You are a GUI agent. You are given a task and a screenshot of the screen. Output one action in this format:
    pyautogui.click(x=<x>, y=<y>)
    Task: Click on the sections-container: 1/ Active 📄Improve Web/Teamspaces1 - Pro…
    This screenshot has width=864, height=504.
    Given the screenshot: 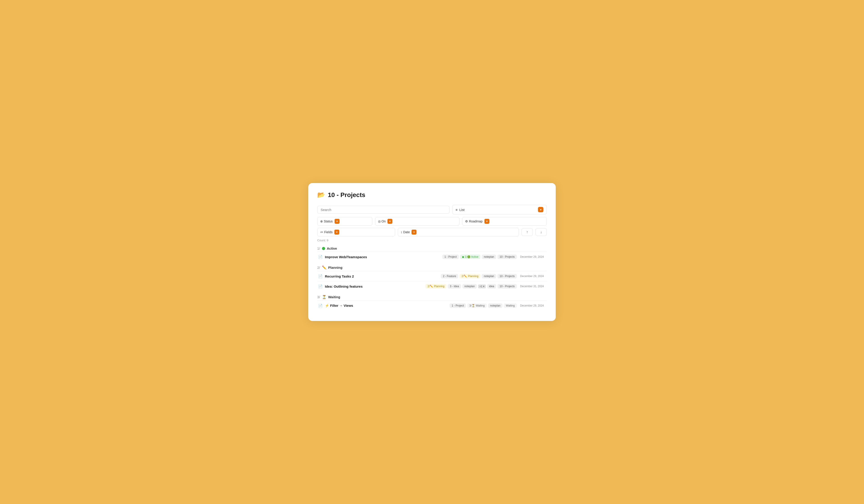 What is the action you would take?
    pyautogui.click(x=432, y=278)
    